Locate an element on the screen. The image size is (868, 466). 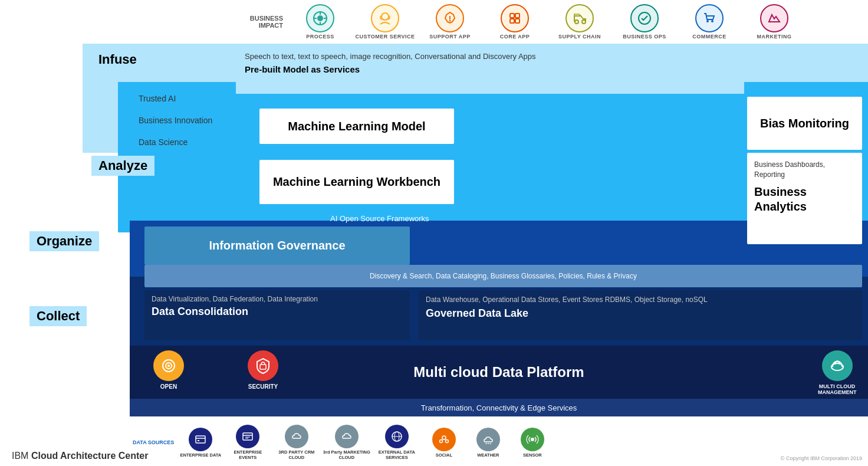
trusted-ai-col: Trusted AI Business Innovation Data Scie… is located at coordinates (180, 120).